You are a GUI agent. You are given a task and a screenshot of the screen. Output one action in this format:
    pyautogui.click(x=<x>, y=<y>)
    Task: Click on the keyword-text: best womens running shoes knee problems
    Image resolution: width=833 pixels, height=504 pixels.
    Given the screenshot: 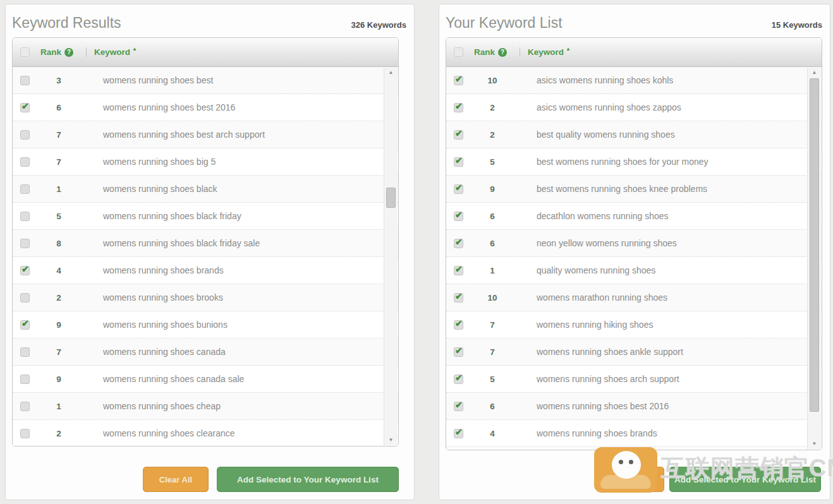 What is the action you would take?
    pyautogui.click(x=622, y=189)
    